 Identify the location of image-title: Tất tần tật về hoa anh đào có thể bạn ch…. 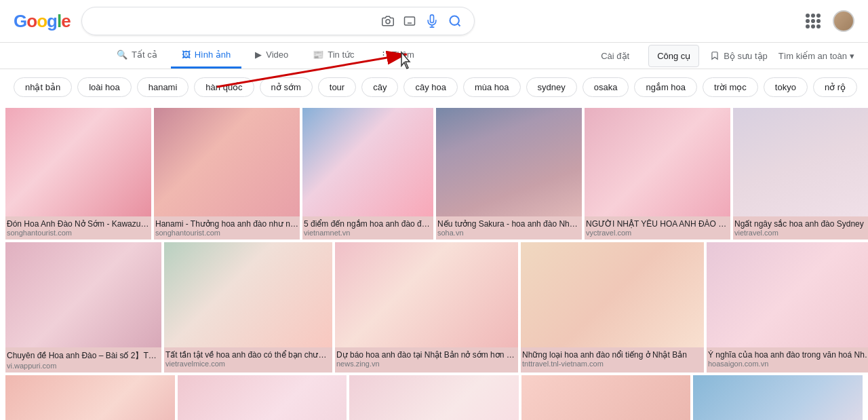
(248, 355).